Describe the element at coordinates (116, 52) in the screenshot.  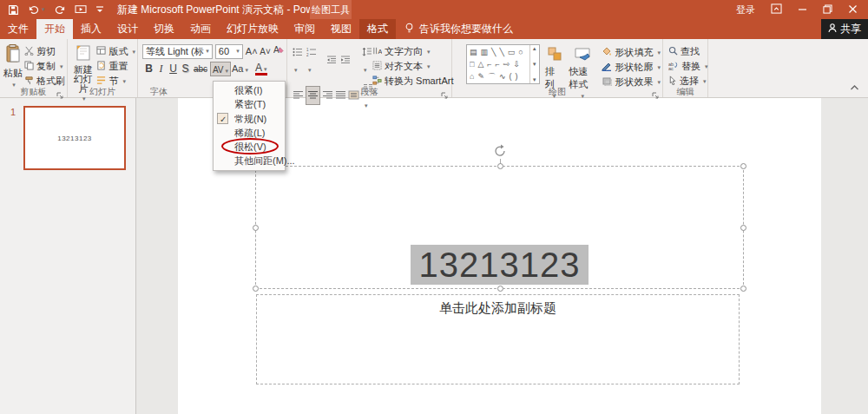
I see `layout-button: 版式` at that location.